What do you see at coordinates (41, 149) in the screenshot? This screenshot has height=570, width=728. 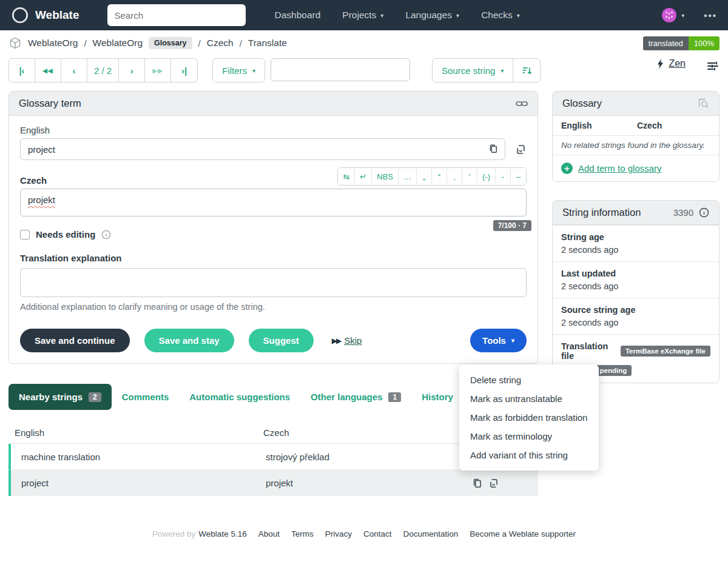 I see `source-string-value: project` at bounding box center [41, 149].